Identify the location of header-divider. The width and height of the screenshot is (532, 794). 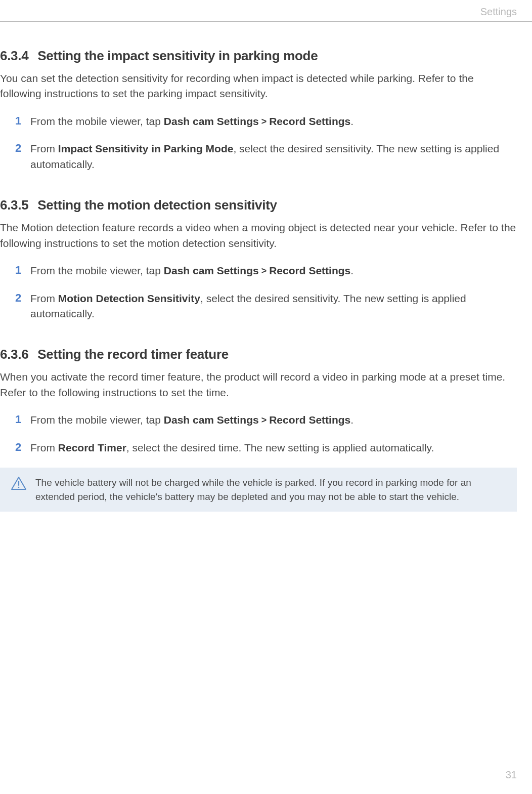
(266, 21).